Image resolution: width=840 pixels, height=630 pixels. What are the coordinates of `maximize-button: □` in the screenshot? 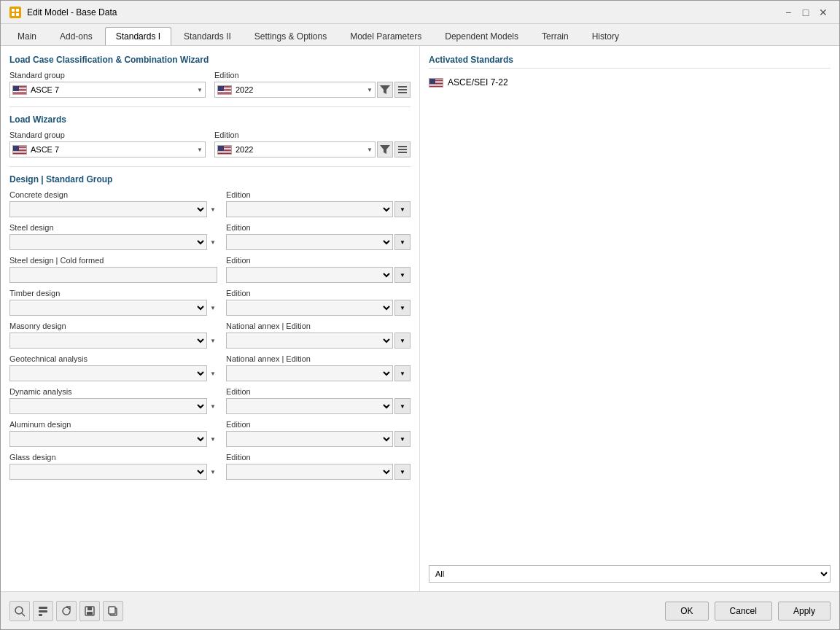 It's located at (806, 12).